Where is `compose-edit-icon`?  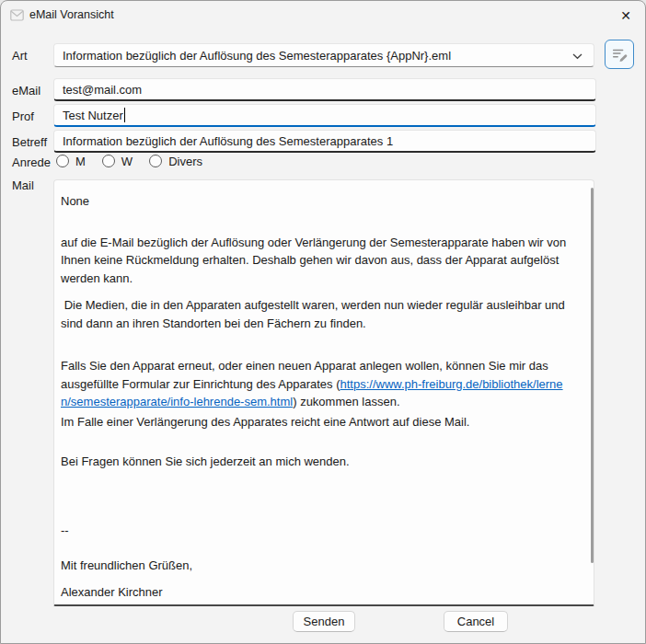 compose-edit-icon is located at coordinates (619, 54).